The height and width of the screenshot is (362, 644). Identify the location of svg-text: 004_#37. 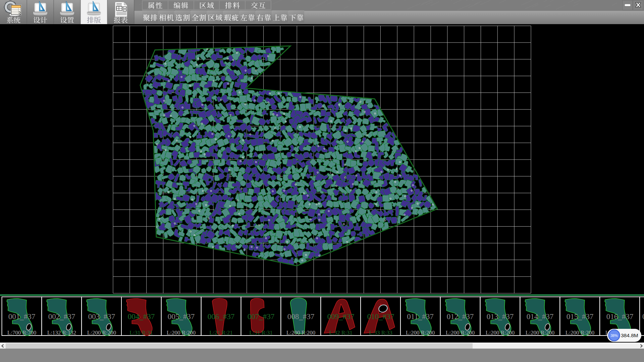
(142, 316).